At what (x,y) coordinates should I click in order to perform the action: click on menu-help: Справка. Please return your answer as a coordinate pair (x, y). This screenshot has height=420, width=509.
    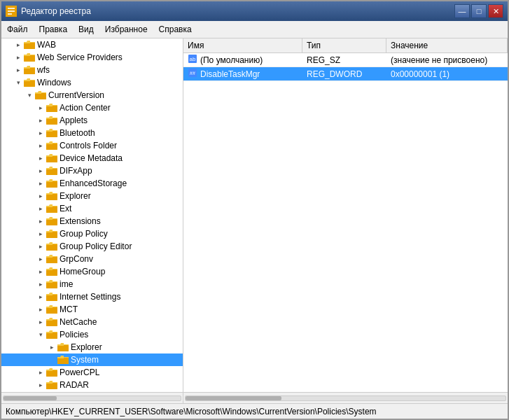
    Looking at the image, I should click on (175, 29).